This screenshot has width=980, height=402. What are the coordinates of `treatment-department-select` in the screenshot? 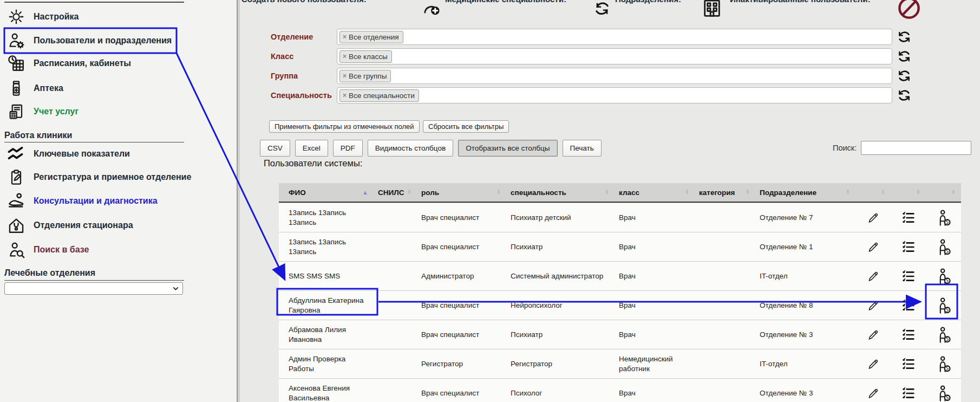 It's located at (94, 288).